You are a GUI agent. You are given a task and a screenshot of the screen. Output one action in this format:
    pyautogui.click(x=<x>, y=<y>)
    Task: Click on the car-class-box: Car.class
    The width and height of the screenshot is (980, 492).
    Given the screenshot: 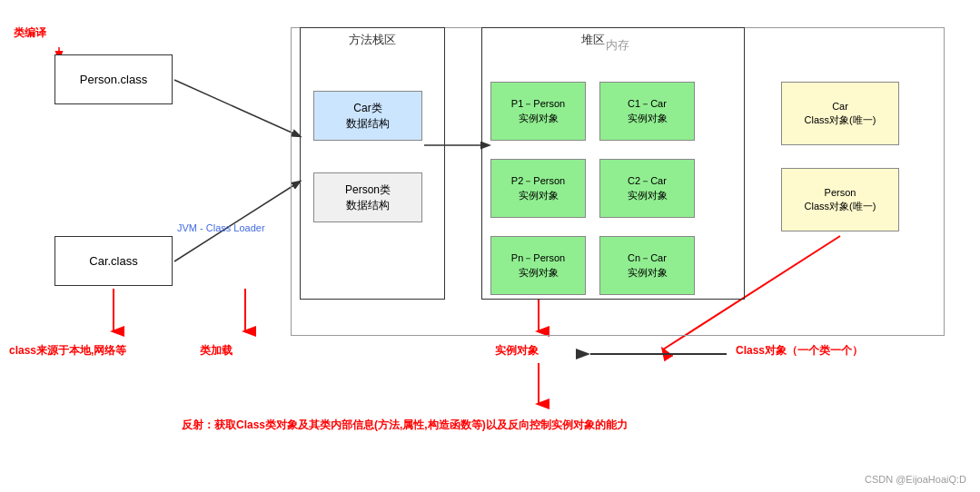 What is the action you would take?
    pyautogui.click(x=114, y=261)
    